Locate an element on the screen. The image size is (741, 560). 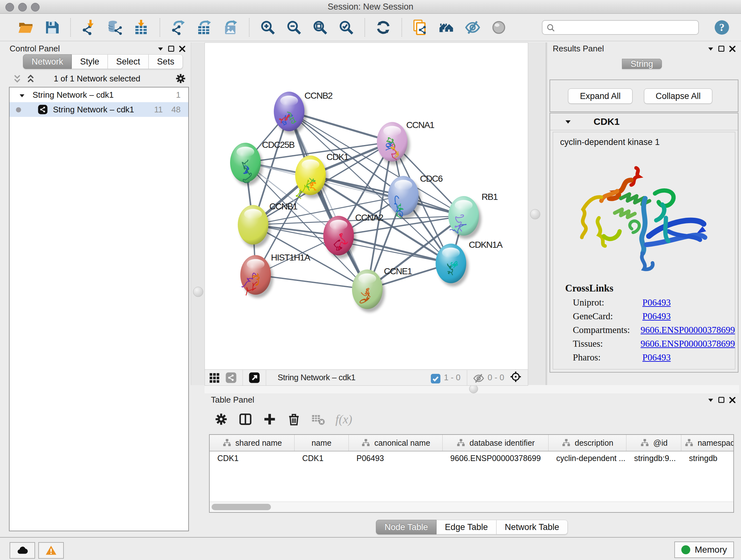
zoom-out-icon is located at coordinates (294, 27).